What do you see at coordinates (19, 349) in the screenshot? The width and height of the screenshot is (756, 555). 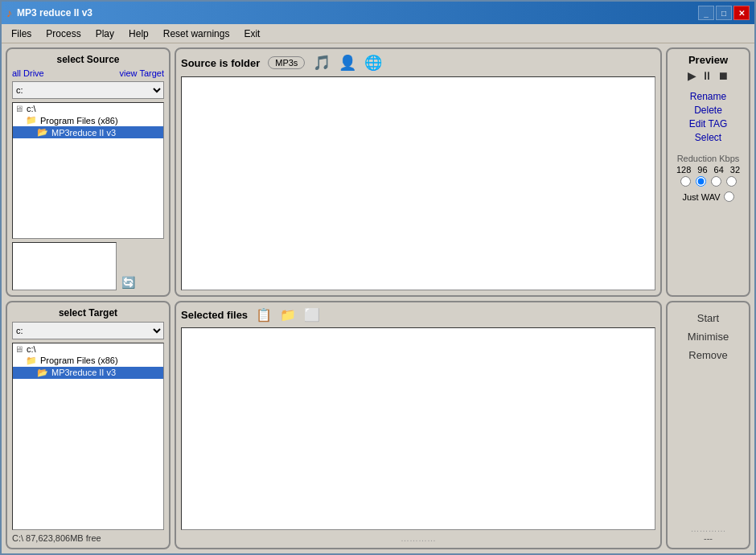 I see `target-drive-icon: 🖥` at bounding box center [19, 349].